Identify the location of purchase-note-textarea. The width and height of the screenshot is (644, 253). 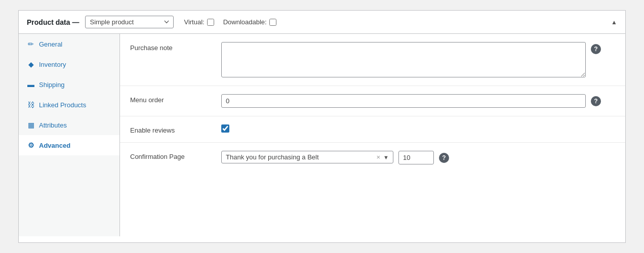
(404, 60).